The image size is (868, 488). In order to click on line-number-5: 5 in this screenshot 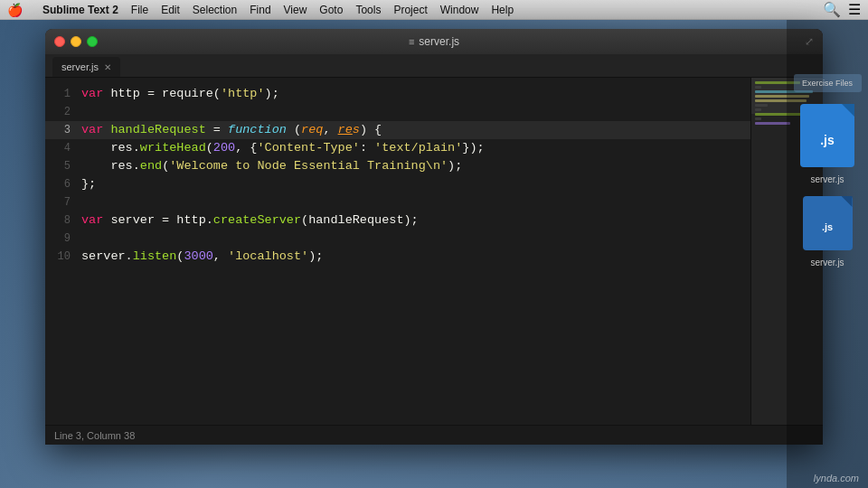, I will do `click(63, 166)`.